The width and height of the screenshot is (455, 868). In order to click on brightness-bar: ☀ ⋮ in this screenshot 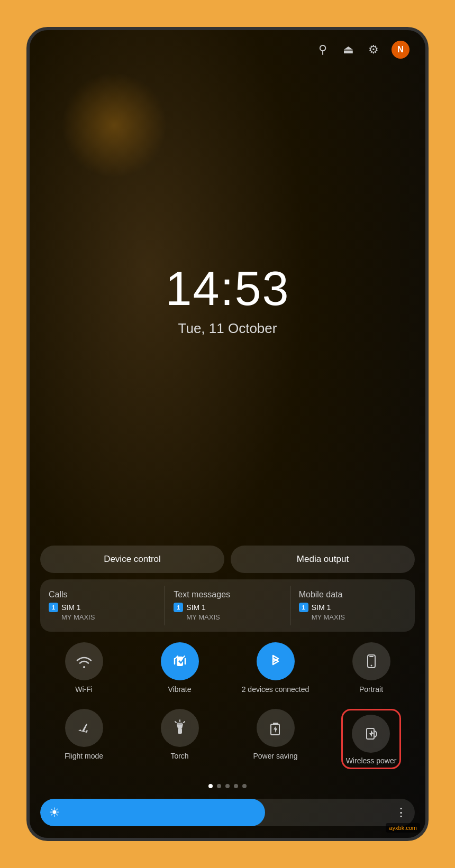, I will do `click(228, 812)`.